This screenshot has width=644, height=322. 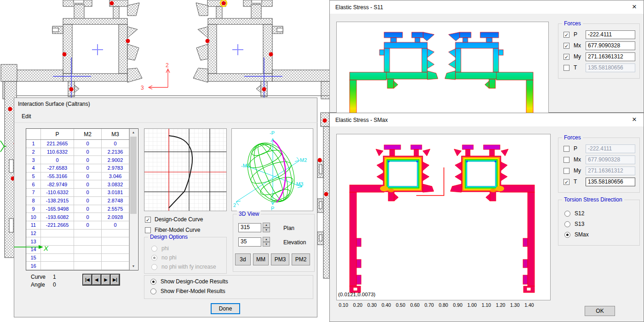 What do you see at coordinates (567, 35) in the screenshot?
I see `s11-p-checkbox: ✓` at bounding box center [567, 35].